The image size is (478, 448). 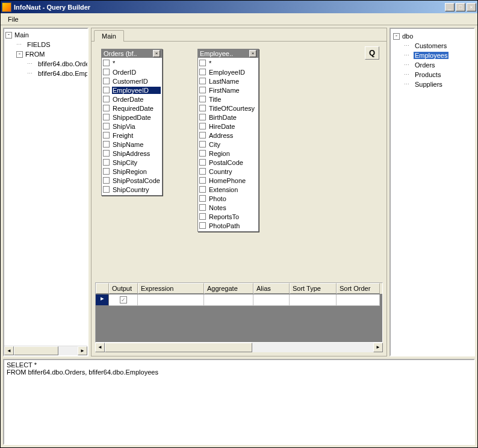 What do you see at coordinates (109, 36) in the screenshot?
I see `tab-main: Main` at bounding box center [109, 36].